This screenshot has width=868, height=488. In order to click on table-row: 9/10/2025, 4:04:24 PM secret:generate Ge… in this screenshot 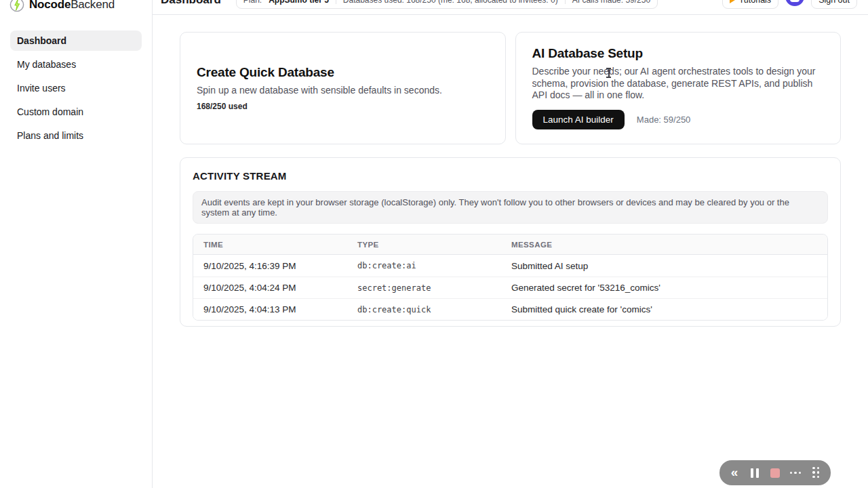, I will do `click(510, 287)`.